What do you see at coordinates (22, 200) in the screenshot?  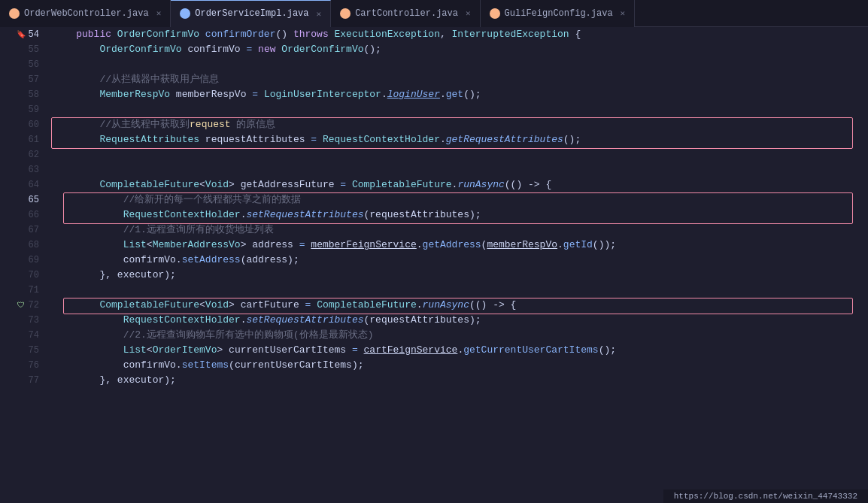 I see `gutter-line-65: 65` at bounding box center [22, 200].